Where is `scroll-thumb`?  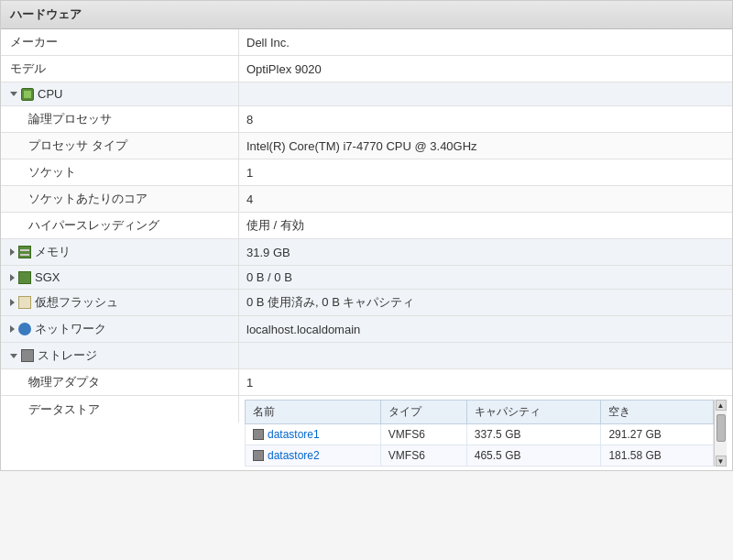
scroll-thumb is located at coordinates (721, 428).